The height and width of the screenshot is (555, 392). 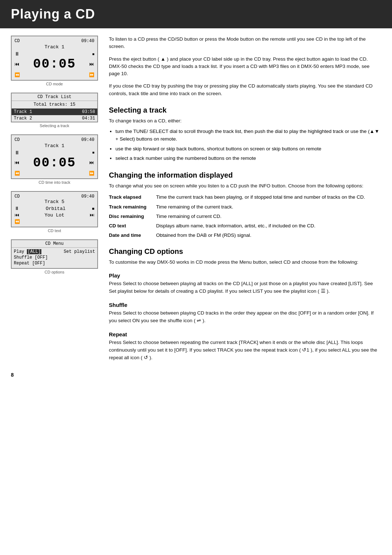 What do you see at coordinates (54, 157) in the screenshot?
I see `cd-time-screen: CD 09:40 Track 1 ⏸ ■ ⏮ 00:05 ⏭ ⏪ ⏩` at bounding box center [54, 157].